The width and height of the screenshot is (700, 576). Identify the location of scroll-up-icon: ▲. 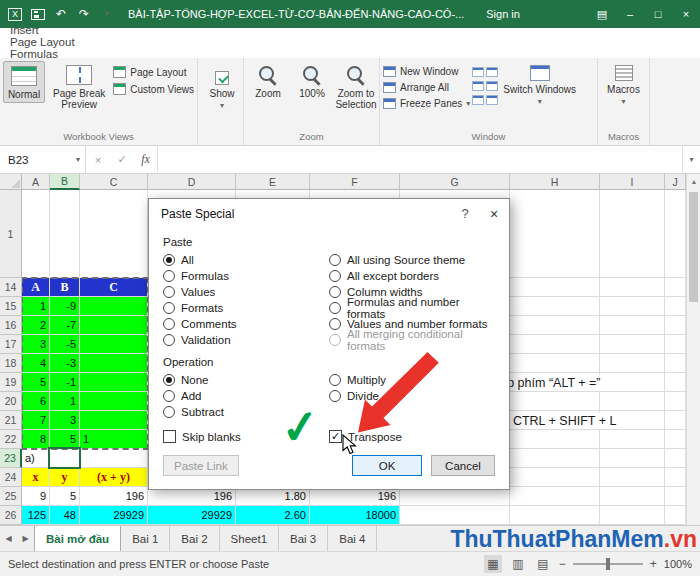
(694, 181).